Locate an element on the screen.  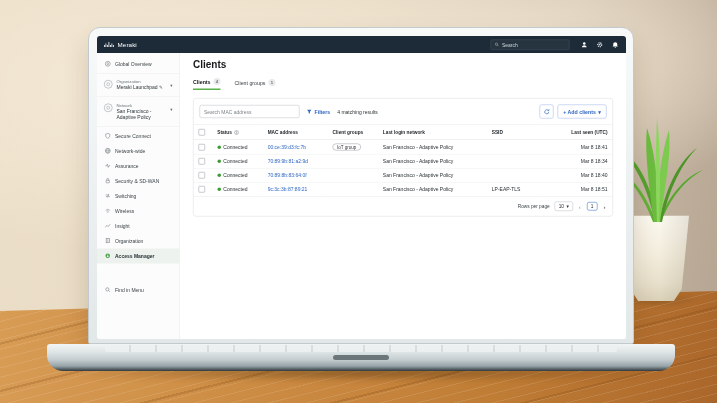
column-header-groups: Client groups is located at coordinates (353, 132).